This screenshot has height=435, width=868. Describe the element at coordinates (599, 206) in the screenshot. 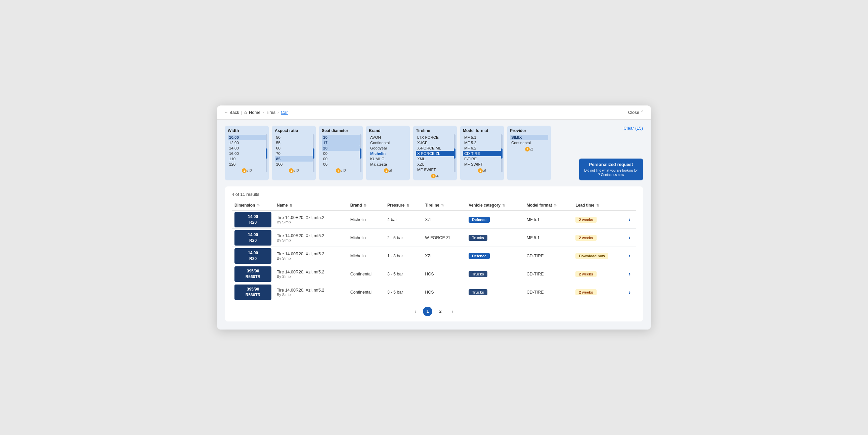

I see `col-lead-time: Lead time ⇅` at that location.